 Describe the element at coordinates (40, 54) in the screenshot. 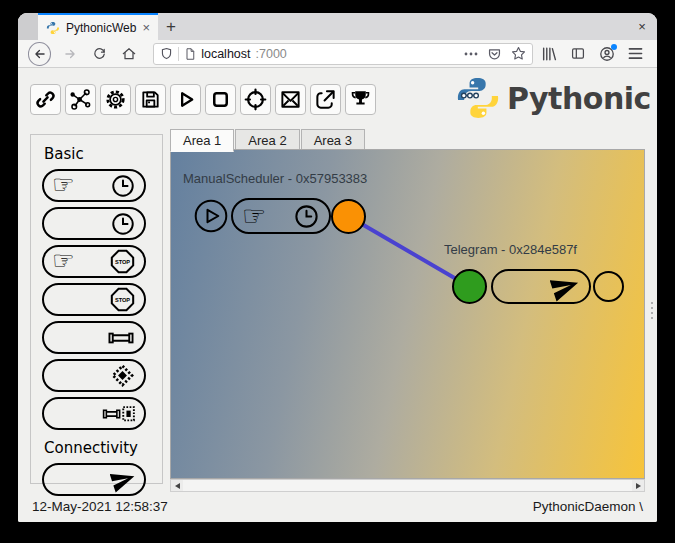

I see `back-arrow-icon` at that location.